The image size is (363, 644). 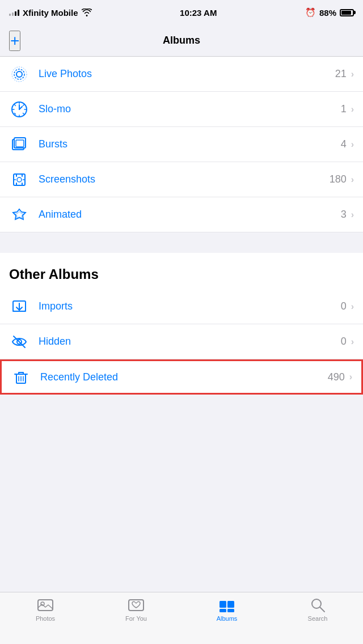 What do you see at coordinates (344, 109) in the screenshot?
I see `album-count: 1` at bounding box center [344, 109].